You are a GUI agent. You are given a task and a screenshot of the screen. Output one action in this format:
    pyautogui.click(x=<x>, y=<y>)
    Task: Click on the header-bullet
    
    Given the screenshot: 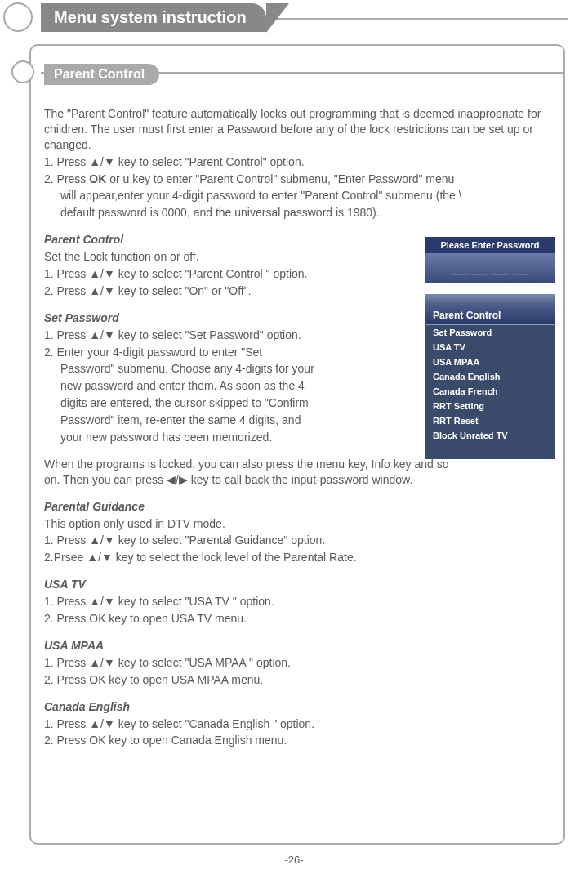 What is the action you would take?
    pyautogui.click(x=18, y=17)
    